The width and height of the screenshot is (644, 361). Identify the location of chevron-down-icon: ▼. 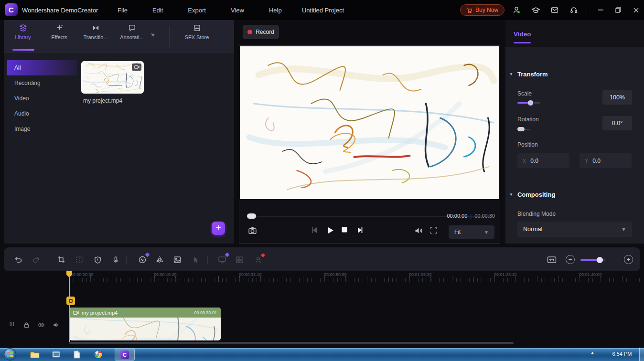
(486, 232).